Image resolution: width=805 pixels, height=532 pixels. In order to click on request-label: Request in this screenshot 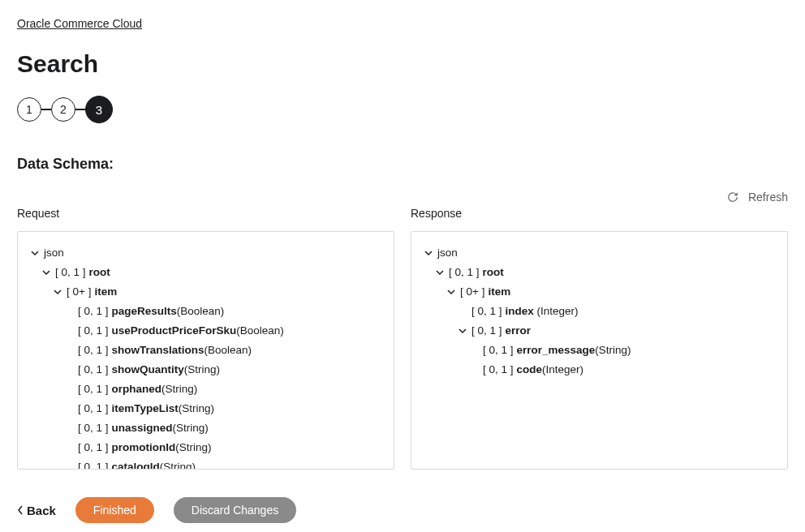, I will do `click(206, 213)`.